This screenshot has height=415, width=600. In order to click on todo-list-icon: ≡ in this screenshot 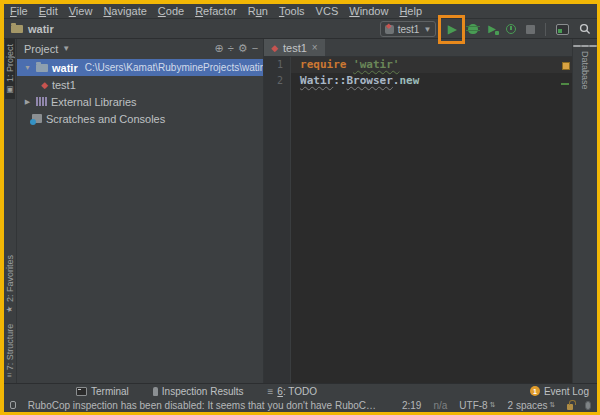, I will do `click(271, 392)`.